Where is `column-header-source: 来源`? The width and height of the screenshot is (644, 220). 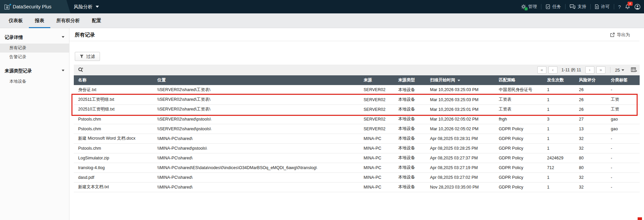
column-header-source: 来源 is located at coordinates (376, 80).